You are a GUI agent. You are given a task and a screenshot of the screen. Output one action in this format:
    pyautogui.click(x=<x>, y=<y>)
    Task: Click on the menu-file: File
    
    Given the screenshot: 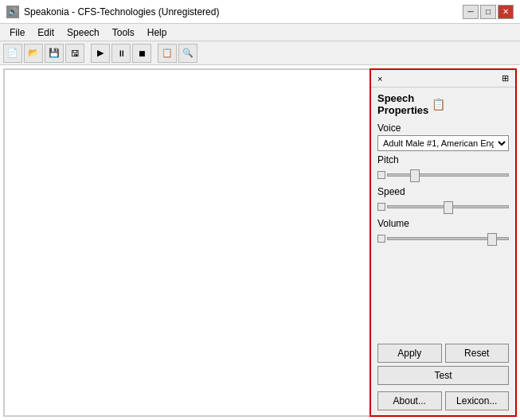 What is the action you would take?
    pyautogui.click(x=18, y=33)
    